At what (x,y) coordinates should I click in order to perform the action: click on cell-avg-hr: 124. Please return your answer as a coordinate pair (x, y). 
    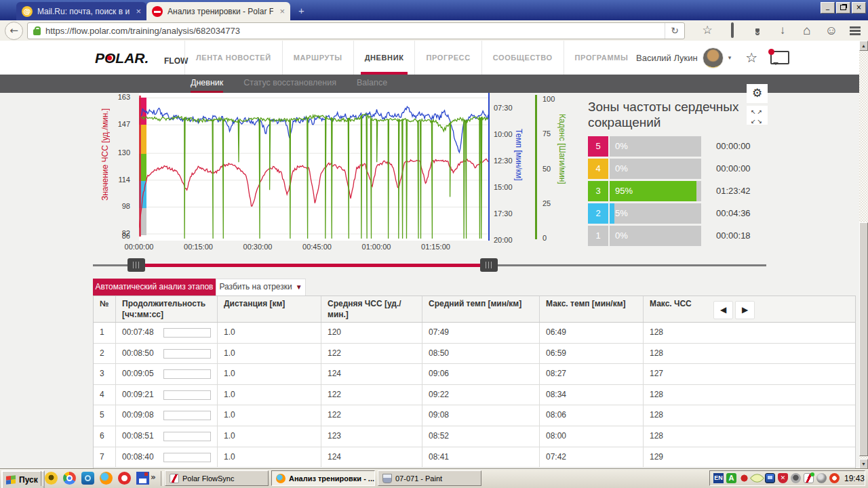
    Looking at the image, I should click on (372, 458).